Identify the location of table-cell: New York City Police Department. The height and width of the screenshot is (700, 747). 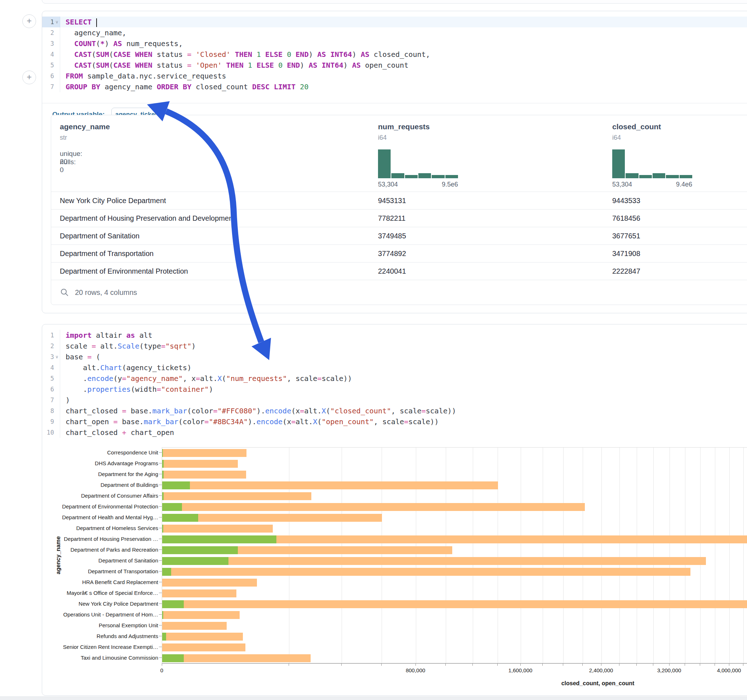
(113, 201).